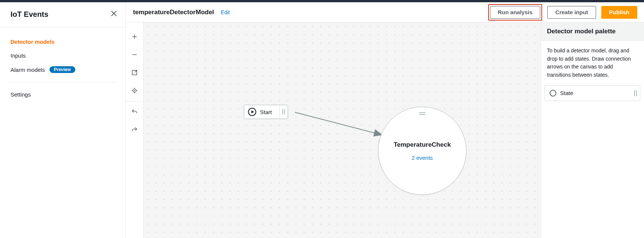  What do you see at coordinates (63, 42) in the screenshot?
I see `sidebar-item-detector-models: Detector models` at bounding box center [63, 42].